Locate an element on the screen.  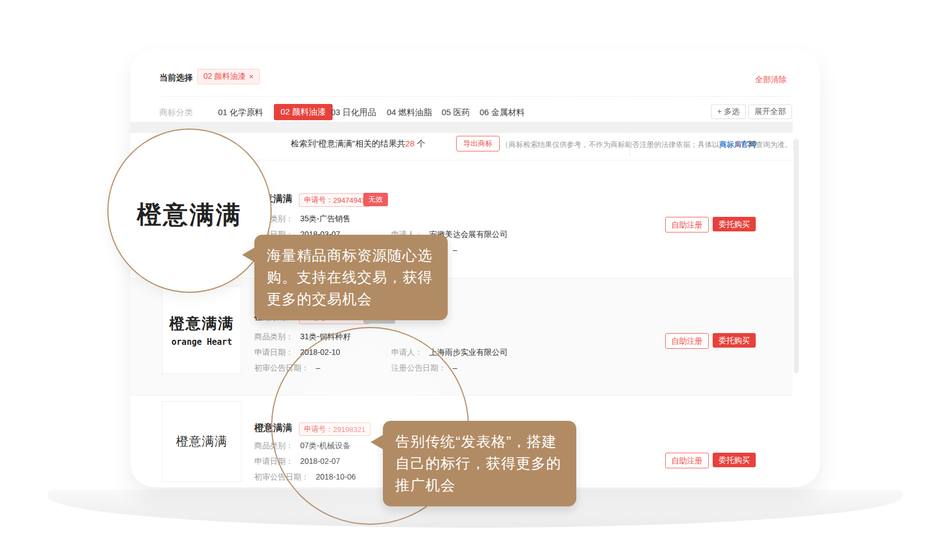
category-item-03: 03 日化用品 is located at coordinates (353, 113).